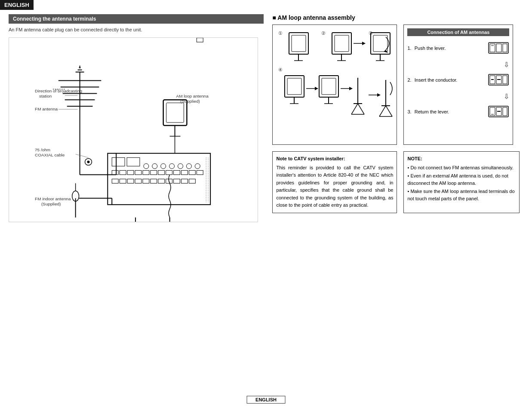  What do you see at coordinates (461, 195) in the screenshot?
I see `note-item-3: Make sure the AM loop antenna lead termi…` at bounding box center [461, 195].